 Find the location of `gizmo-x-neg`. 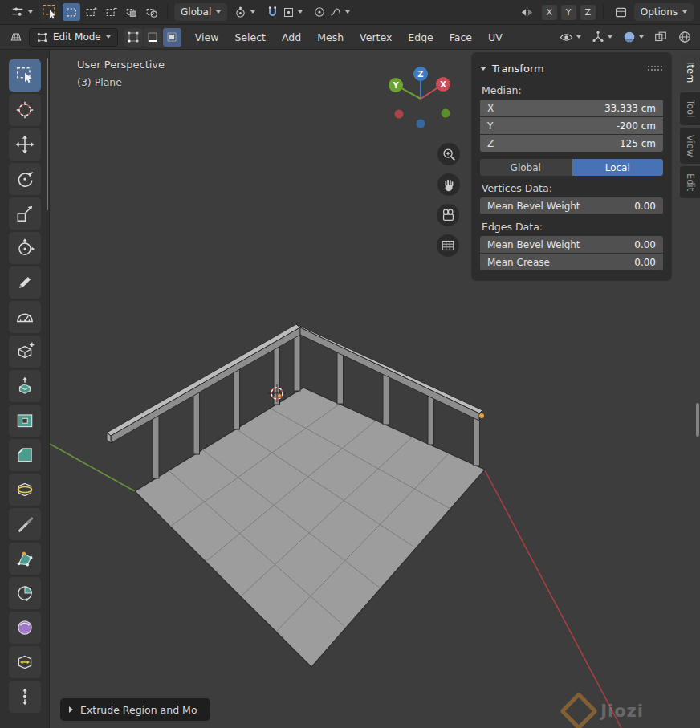

gizmo-x-neg is located at coordinates (400, 114).